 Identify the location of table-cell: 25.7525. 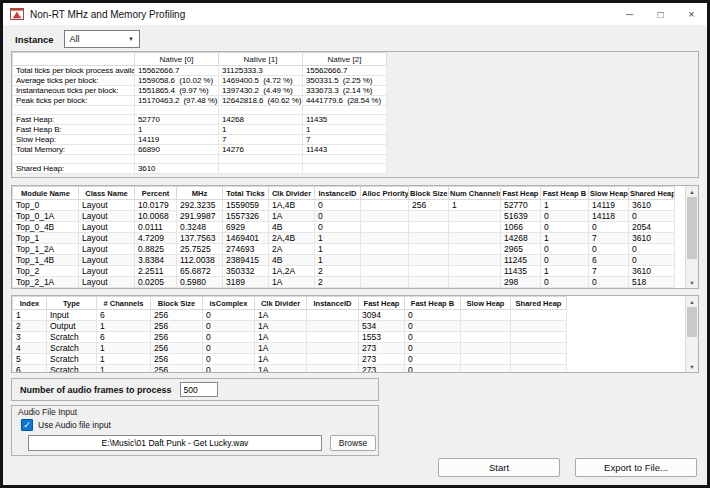
(200, 250).